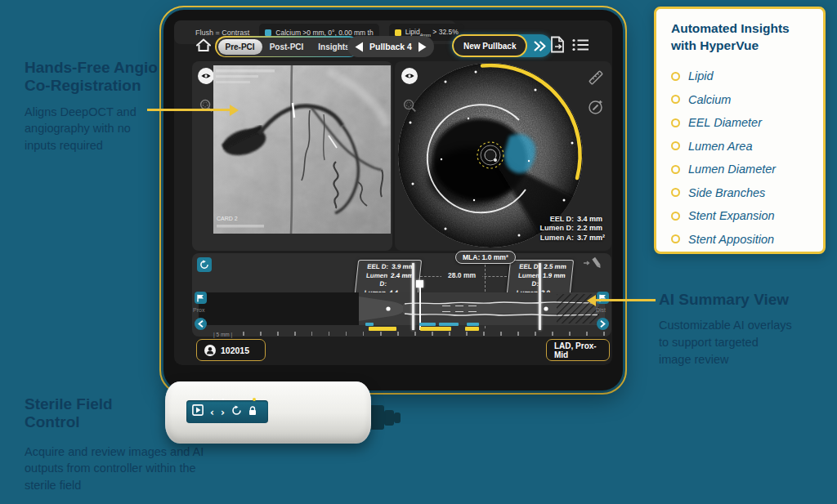  What do you see at coordinates (199, 310) in the screenshot?
I see `prox-label: Prox` at bounding box center [199, 310].